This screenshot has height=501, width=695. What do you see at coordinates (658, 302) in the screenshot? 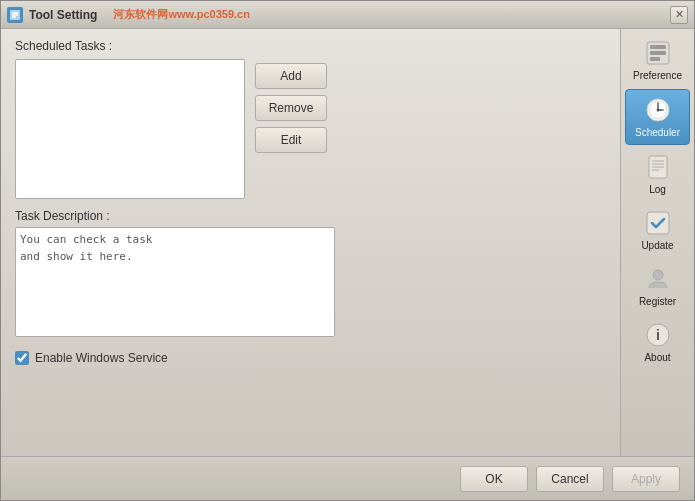
I see `register-label: Register` at bounding box center [658, 302].